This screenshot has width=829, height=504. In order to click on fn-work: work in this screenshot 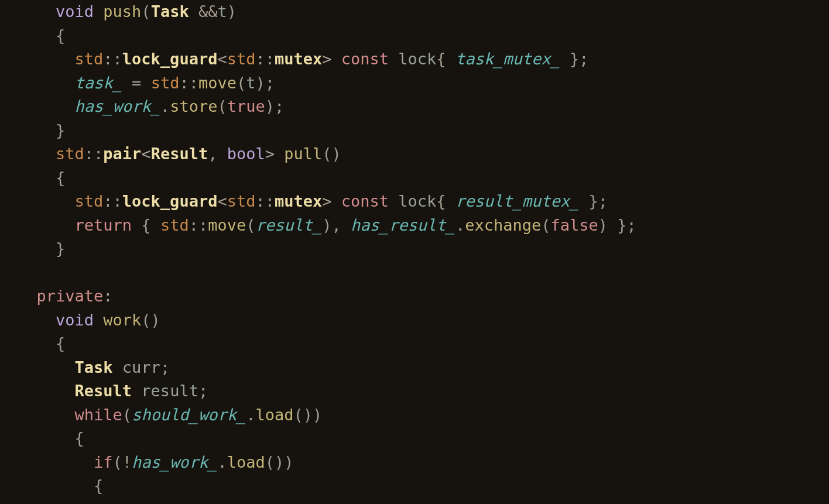, I will do `click(122, 320)`.